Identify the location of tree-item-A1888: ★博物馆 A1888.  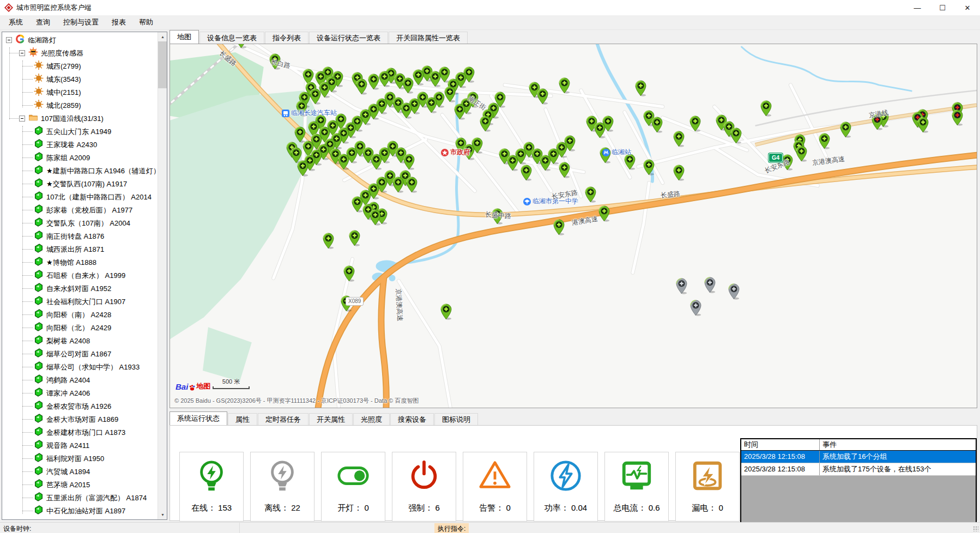
(80, 262).